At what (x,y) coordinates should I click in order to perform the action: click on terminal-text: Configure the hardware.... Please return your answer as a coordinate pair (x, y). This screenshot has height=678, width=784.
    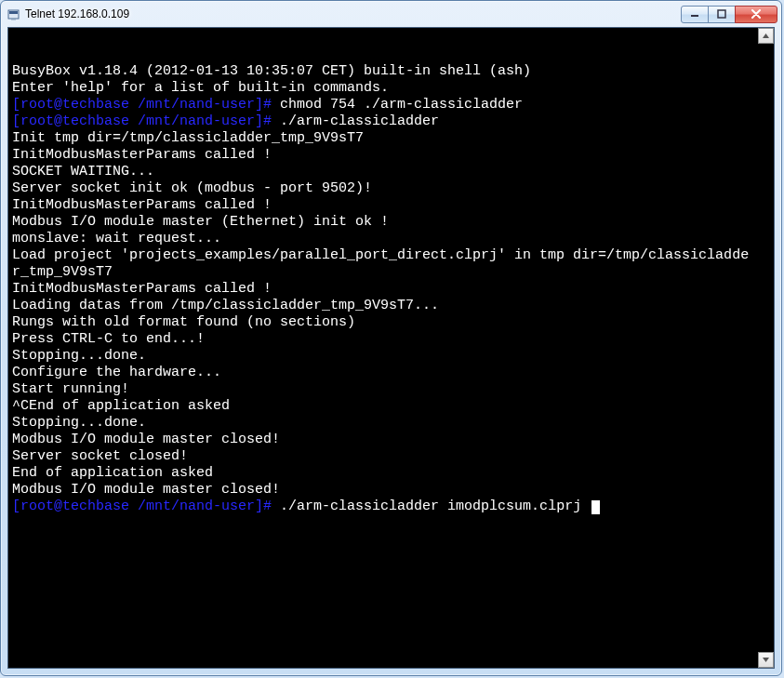
    Looking at the image, I should click on (117, 372).